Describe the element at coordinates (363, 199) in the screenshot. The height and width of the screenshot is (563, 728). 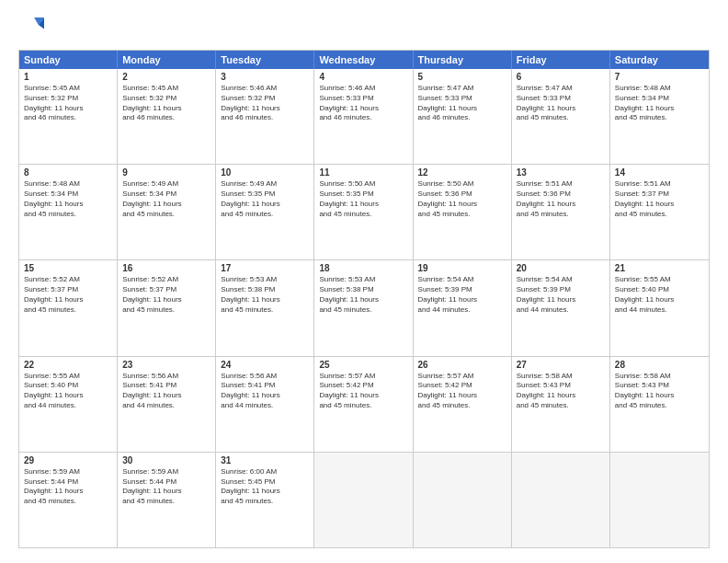
I see `cell-info: Sunrise: 5:50 AM Sunset: 5:35 PM Dayligh…` at that location.